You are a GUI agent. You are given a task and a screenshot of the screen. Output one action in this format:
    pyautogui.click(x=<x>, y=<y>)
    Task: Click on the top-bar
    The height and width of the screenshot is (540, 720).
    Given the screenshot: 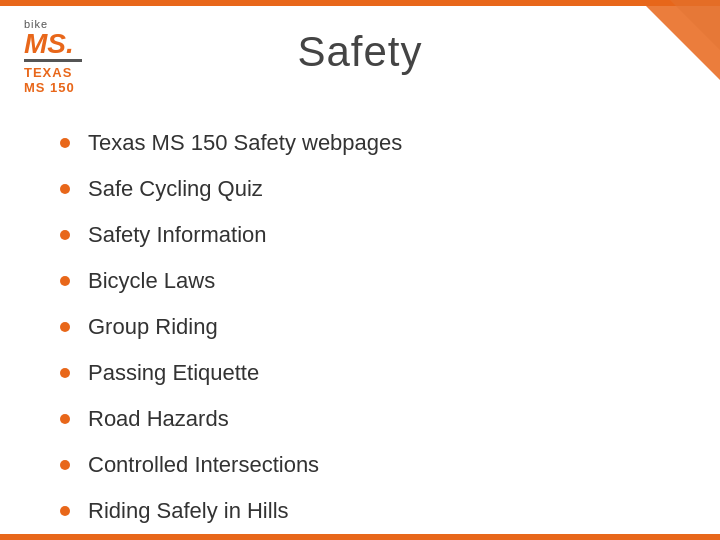 What is the action you would take?
    pyautogui.click(x=360, y=3)
    